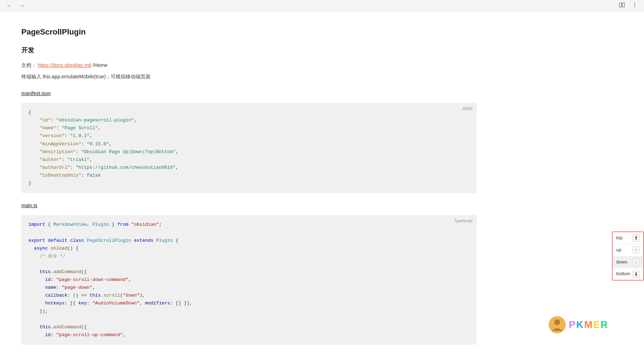  Describe the element at coordinates (628, 250) in the screenshot. I see `nav-up-item: up ↑` at that location.